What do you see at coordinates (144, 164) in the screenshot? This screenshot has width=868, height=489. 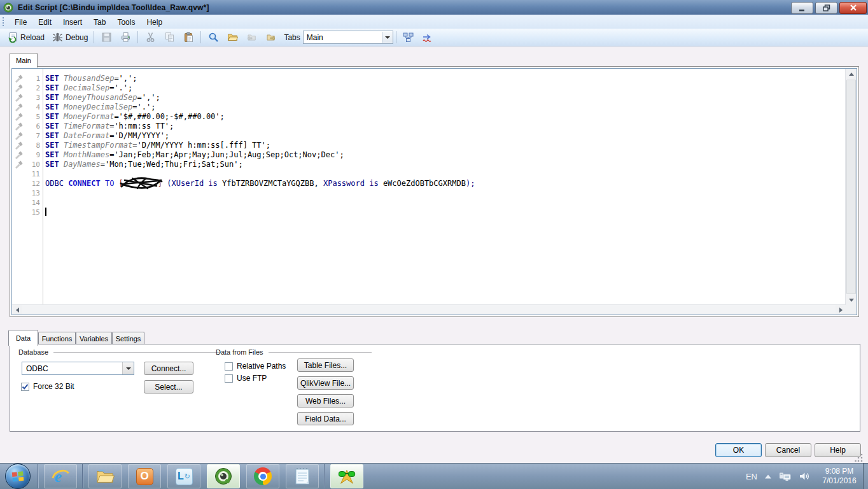 I see `code-text: SET DayNames='Mon;Tue;Wed;Thu;Fri;Sat;Su…` at bounding box center [144, 164].